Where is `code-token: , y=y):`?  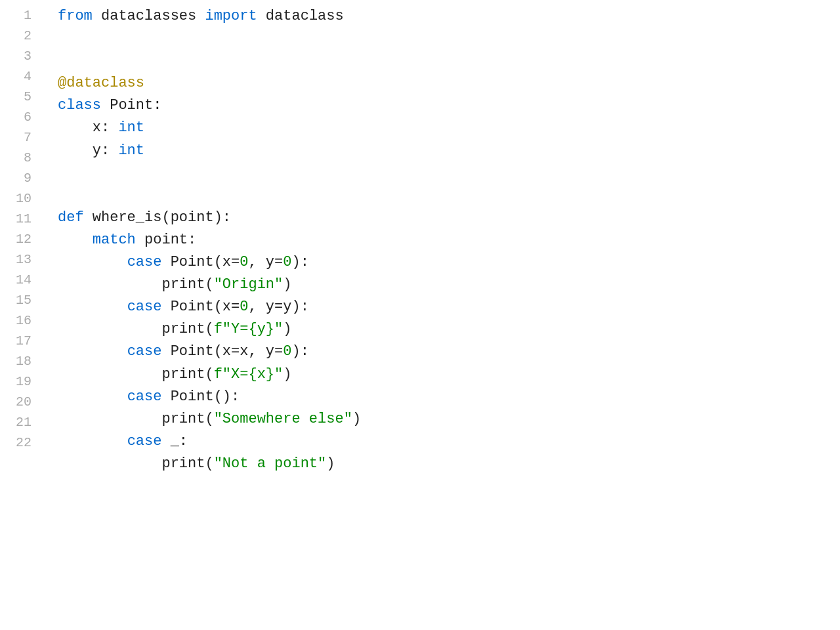
code-token: , y=y): is located at coordinates (278, 307).